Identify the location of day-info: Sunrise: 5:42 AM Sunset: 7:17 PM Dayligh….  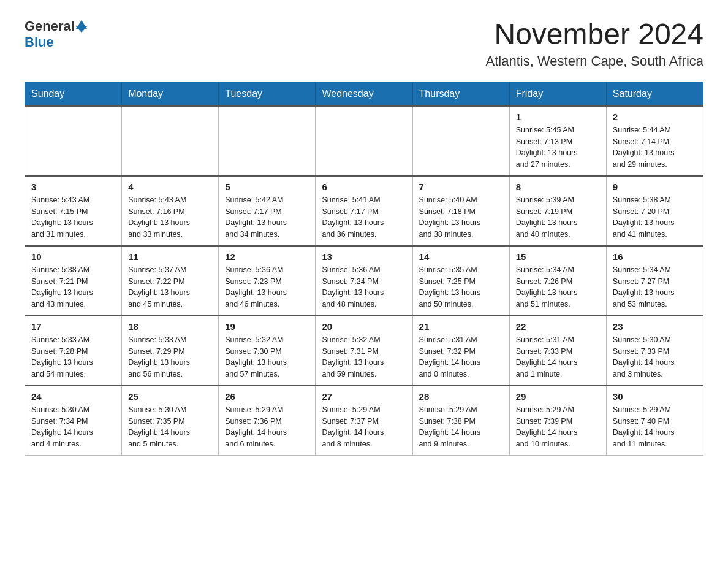
(267, 217).